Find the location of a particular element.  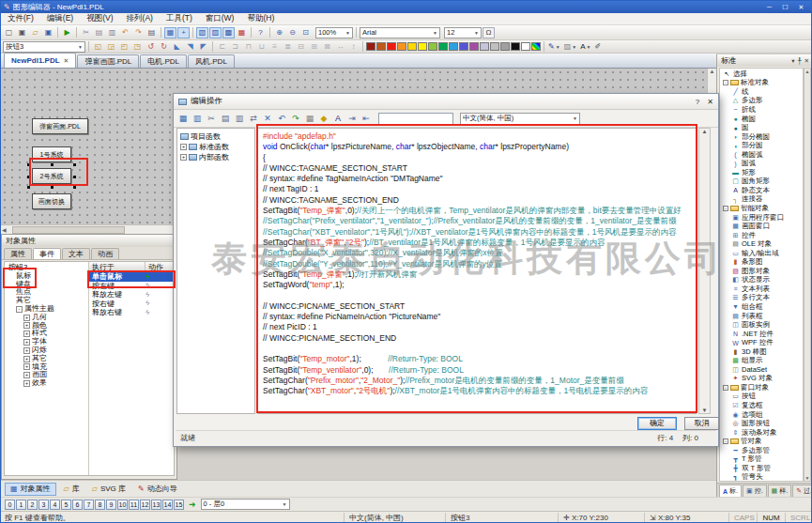

menu-item-工具(T): 工具(T) is located at coordinates (179, 19).